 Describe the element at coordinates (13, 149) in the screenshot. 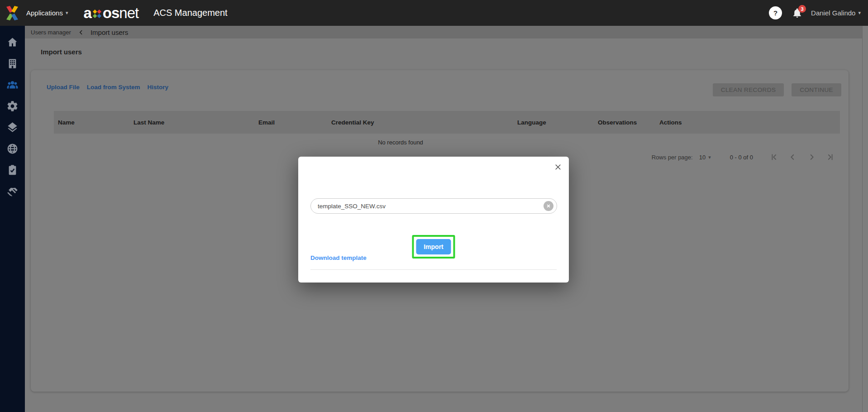

I see `globe-icon` at that location.